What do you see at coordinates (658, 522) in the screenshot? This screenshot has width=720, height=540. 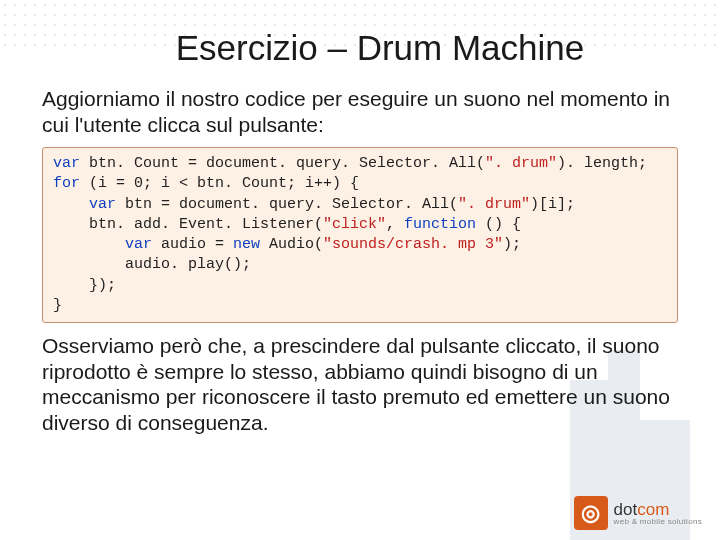 I see `logo-tagline: web & mobile solutions` at bounding box center [658, 522].